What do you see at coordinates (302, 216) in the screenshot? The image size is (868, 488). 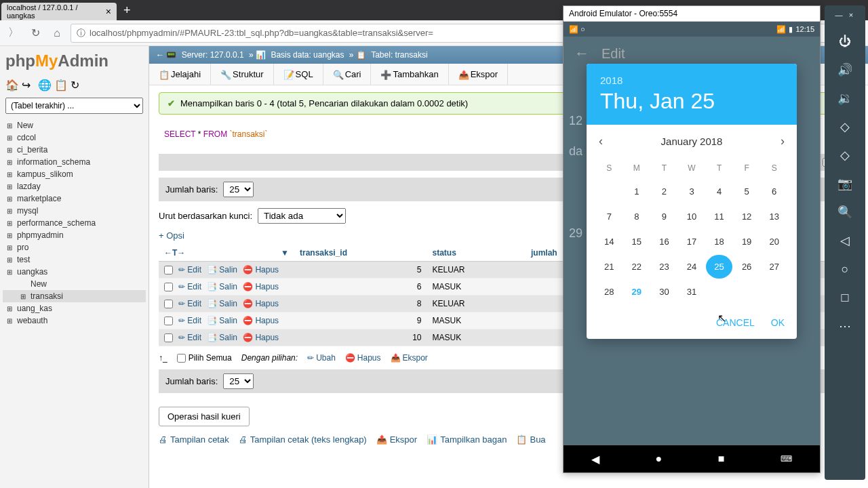 I see `sort-select: Tidak ada` at bounding box center [302, 216].